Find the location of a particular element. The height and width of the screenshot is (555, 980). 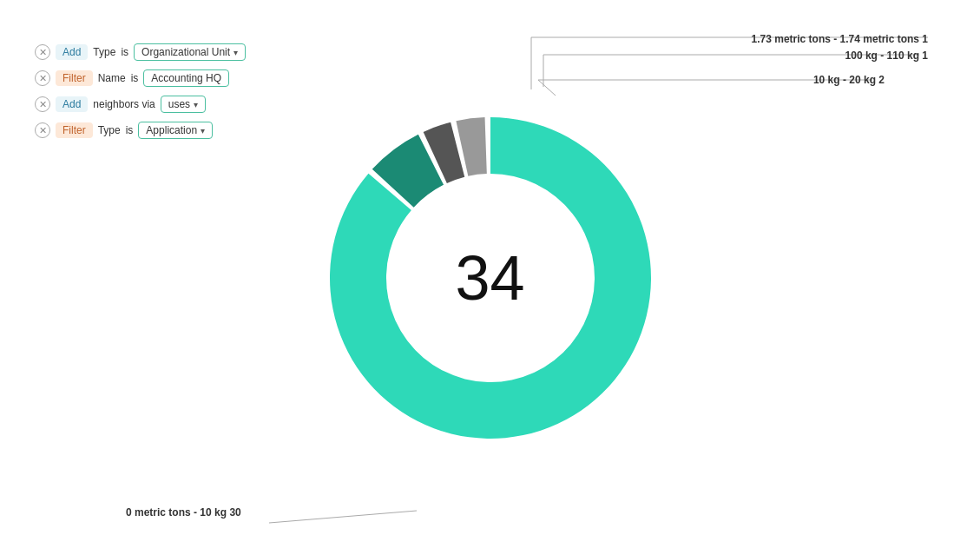

operator-tag-4: is is located at coordinates (130, 130).